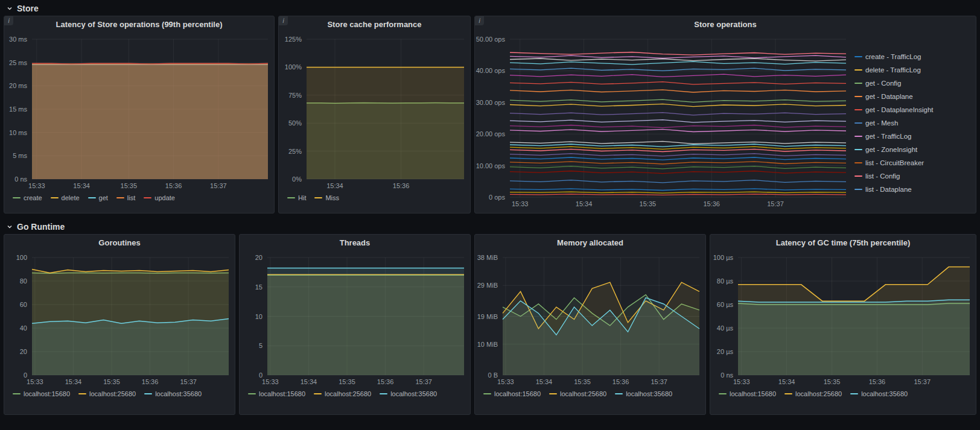 The height and width of the screenshot is (430, 980). What do you see at coordinates (374, 115) in the screenshot?
I see `panel-store-cache-performance: i Store cache performance 15:3415:360%25…` at bounding box center [374, 115].